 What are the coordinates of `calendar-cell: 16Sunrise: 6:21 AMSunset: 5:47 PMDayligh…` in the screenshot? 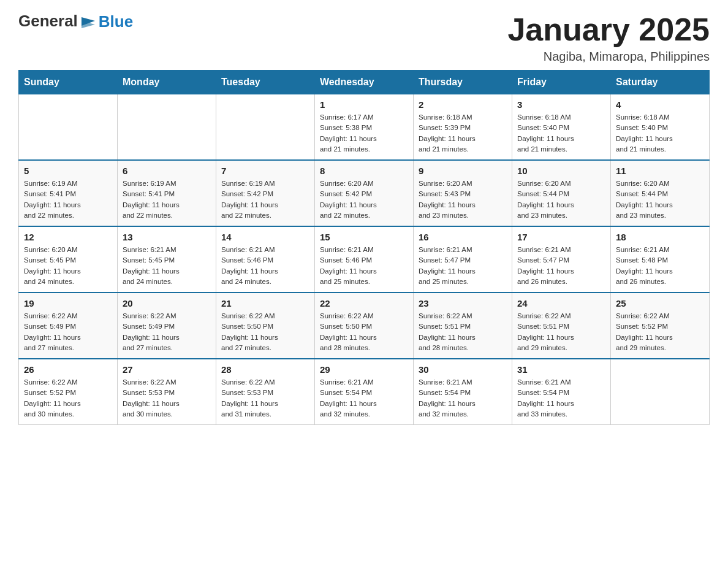 It's located at (463, 259).